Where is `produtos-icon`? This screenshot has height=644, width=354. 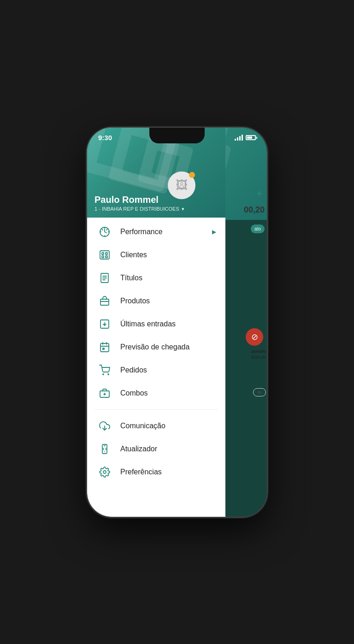
produtos-icon is located at coordinates (105, 301).